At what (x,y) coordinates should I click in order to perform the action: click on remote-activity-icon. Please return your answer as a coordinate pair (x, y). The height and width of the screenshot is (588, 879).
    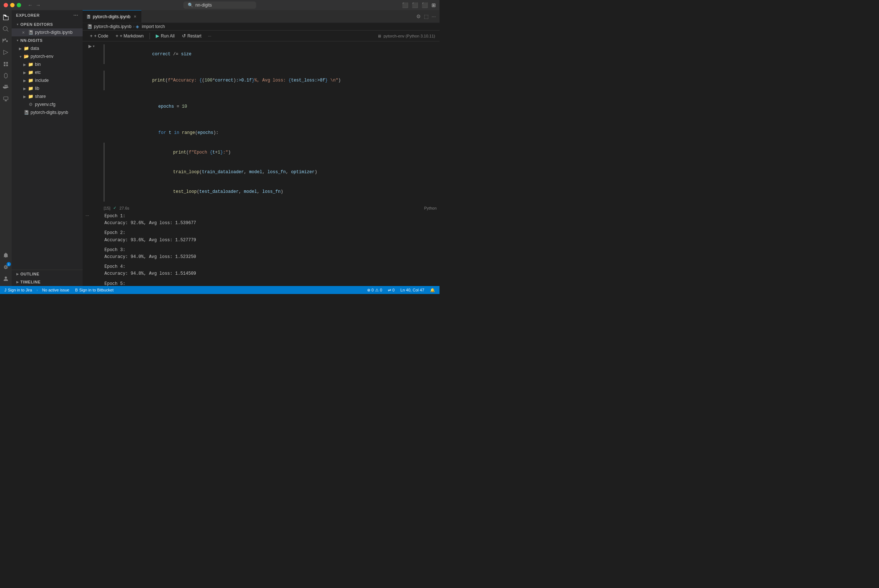
    Looking at the image, I should click on (6, 99).